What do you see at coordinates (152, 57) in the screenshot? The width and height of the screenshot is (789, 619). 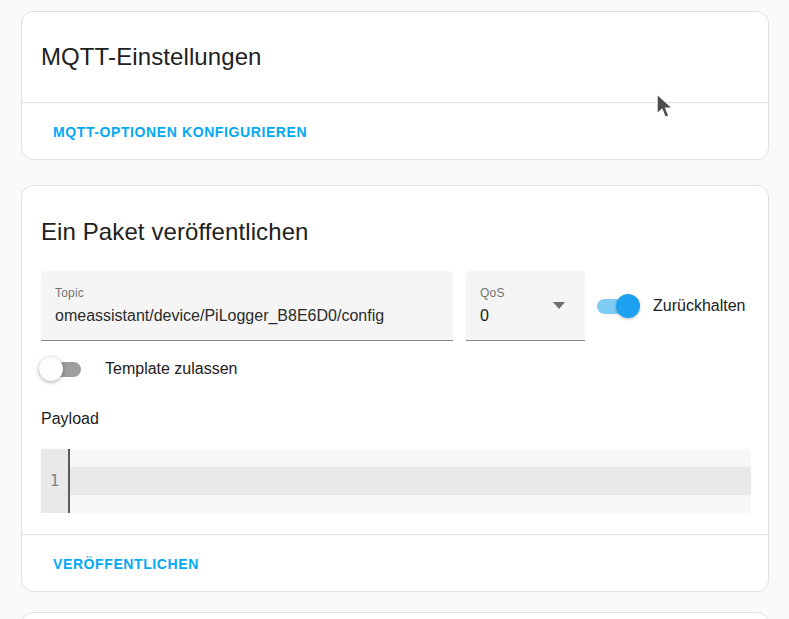 I see `page-title: MQTT-Einstellungen` at bounding box center [152, 57].